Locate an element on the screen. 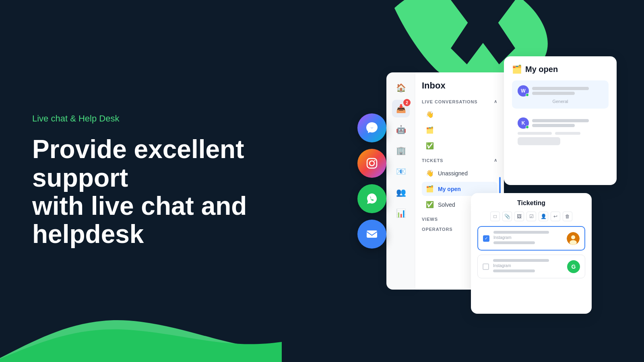 The image size is (644, 362). conversation-item-1: W General is located at coordinates (560, 95).